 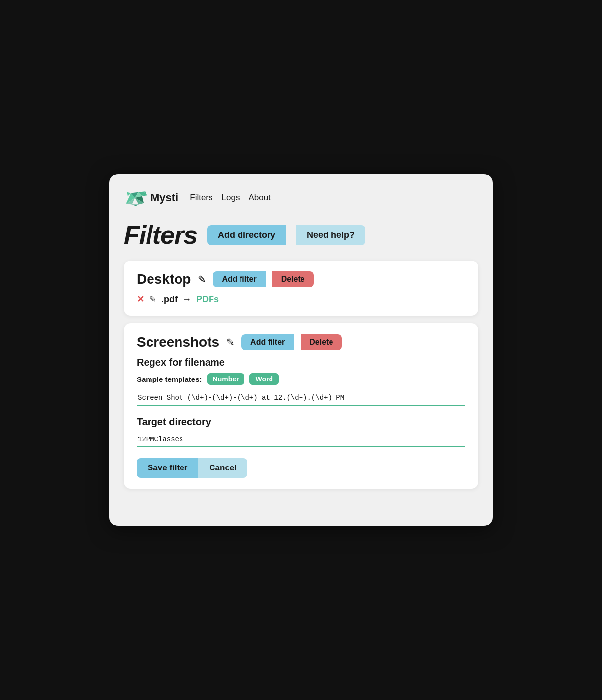 What do you see at coordinates (301, 279) in the screenshot?
I see `desktop-card-header: Desktop ✎ Add filterDelete` at bounding box center [301, 279].